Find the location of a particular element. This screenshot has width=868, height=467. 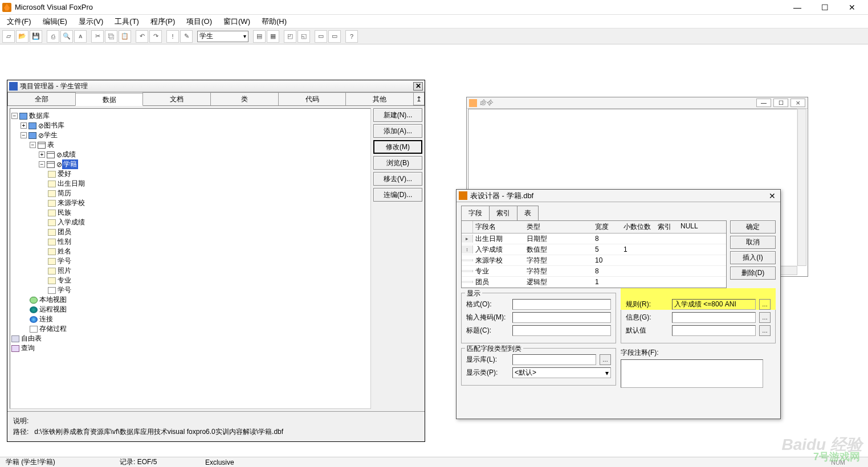

pm-titlebar: 项目管理器 - 学生管理 ✕ is located at coordinates (216, 87).